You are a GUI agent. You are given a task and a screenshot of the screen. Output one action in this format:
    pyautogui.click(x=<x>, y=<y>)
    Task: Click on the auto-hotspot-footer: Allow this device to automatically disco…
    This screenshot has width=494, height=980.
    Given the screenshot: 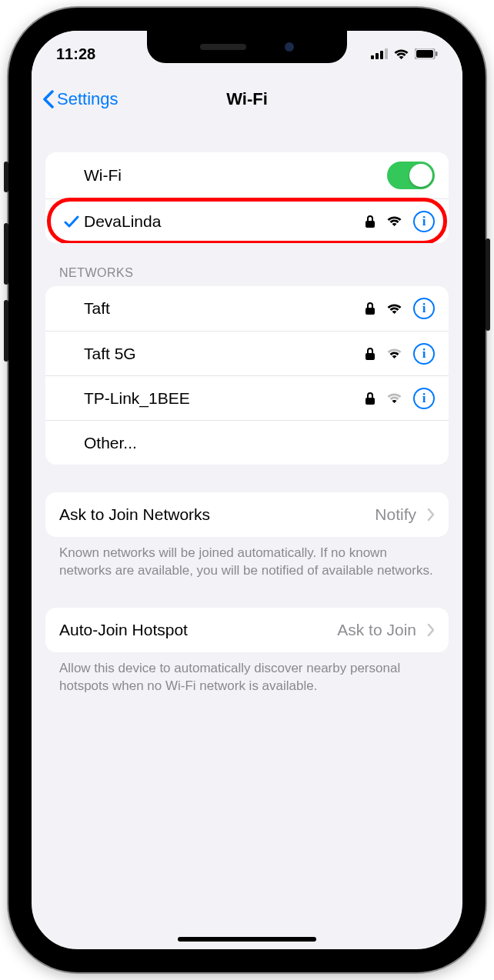 What is the action you would take?
    pyautogui.click(x=247, y=674)
    